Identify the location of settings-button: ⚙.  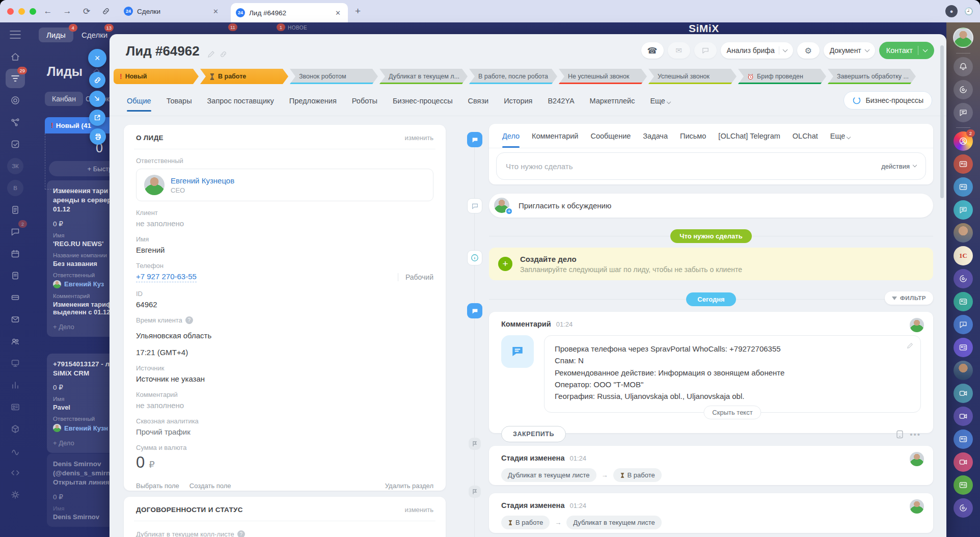
(808, 50).